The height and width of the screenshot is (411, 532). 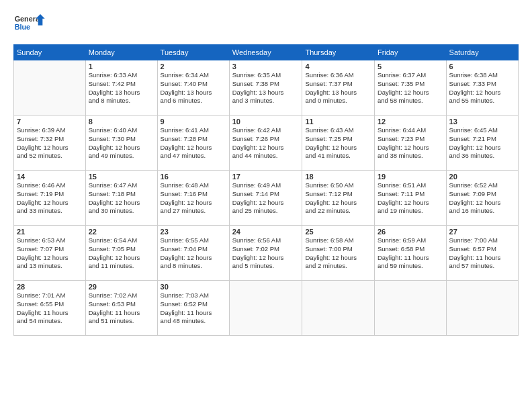 I want to click on calendar-cell: 26Sunrise: 6:59 AMSunset: 6:58 PMDayligh…, so click(x=410, y=253).